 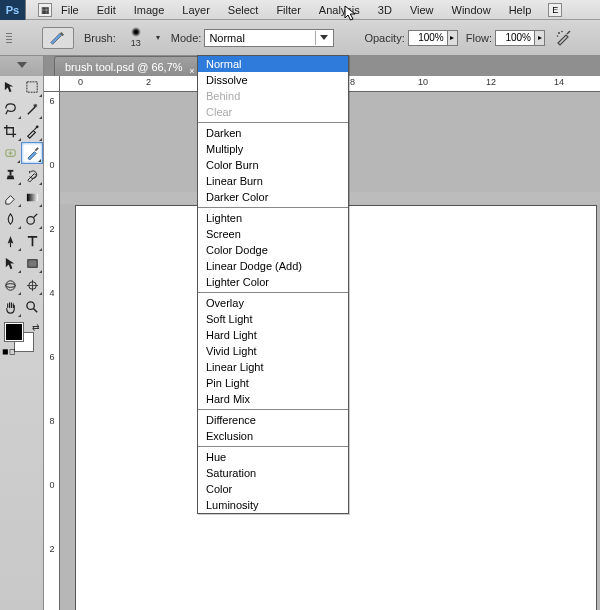 I want to click on gradient-tool, so click(x=33, y=197).